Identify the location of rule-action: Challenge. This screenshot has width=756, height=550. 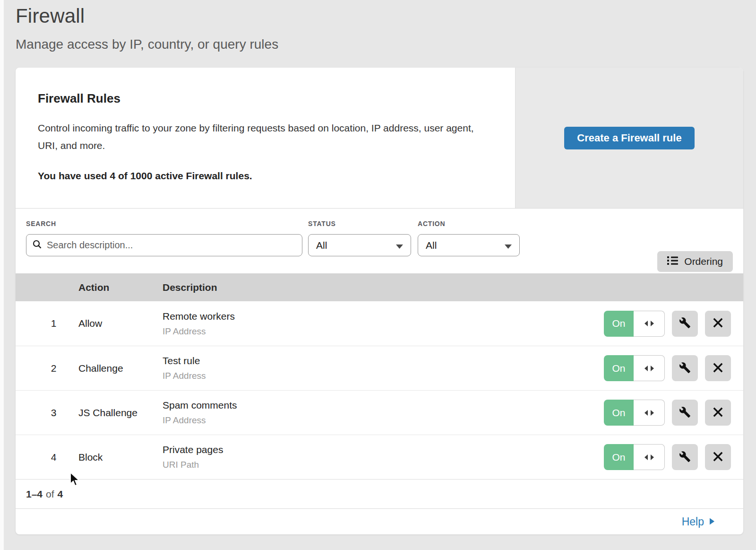
(120, 368).